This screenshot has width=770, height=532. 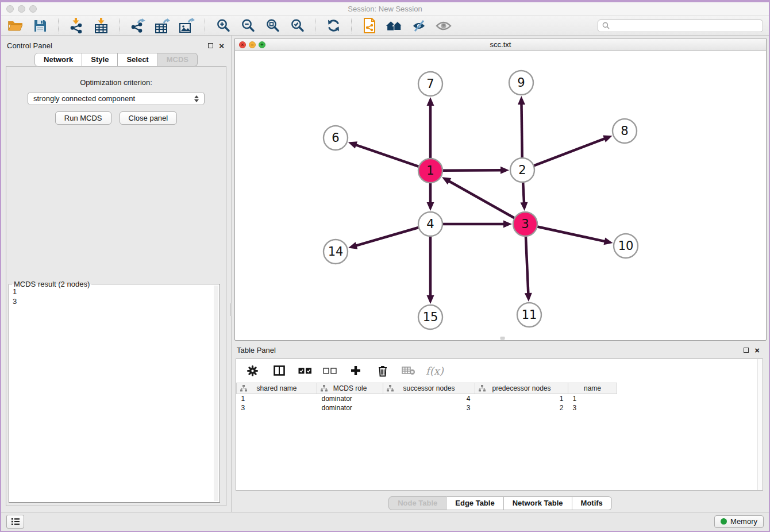 I want to click on graph-edge-arrowhead, so click(x=529, y=298).